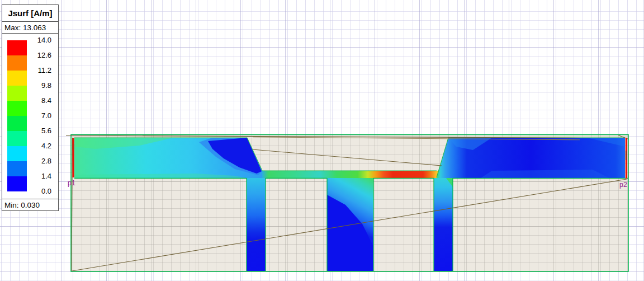 This screenshot has height=281, width=644. I want to click on colorbar-tick-label: 12.6, so click(40, 55).